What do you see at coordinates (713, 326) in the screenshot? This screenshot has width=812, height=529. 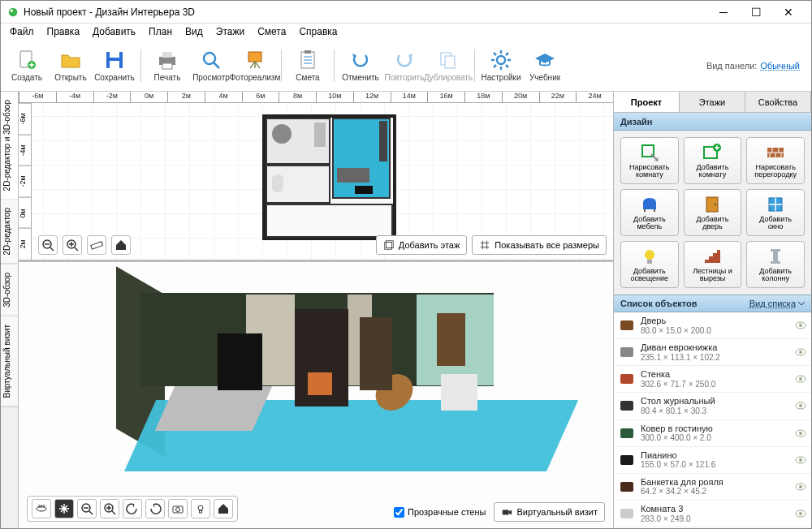 I see `object-item: Дверь80.0 × 15.0 × 200.0` at bounding box center [713, 326].